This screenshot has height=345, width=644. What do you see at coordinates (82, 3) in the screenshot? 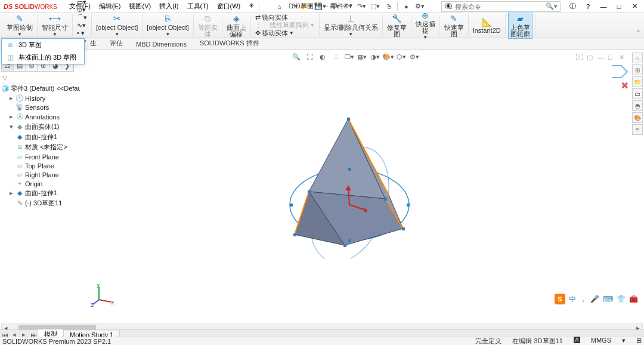
I see `rect-tool: ▭▾` at bounding box center [82, 3].